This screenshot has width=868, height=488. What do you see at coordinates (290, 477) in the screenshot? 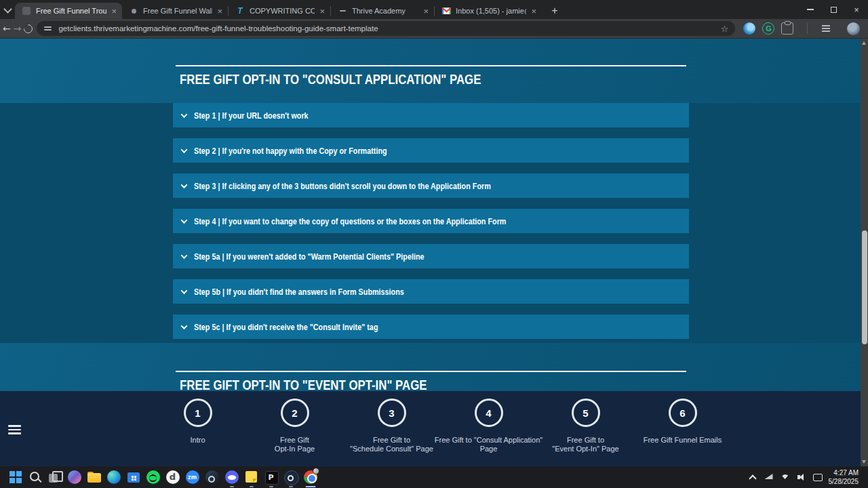
I see `steam-link-icon` at bounding box center [290, 477].